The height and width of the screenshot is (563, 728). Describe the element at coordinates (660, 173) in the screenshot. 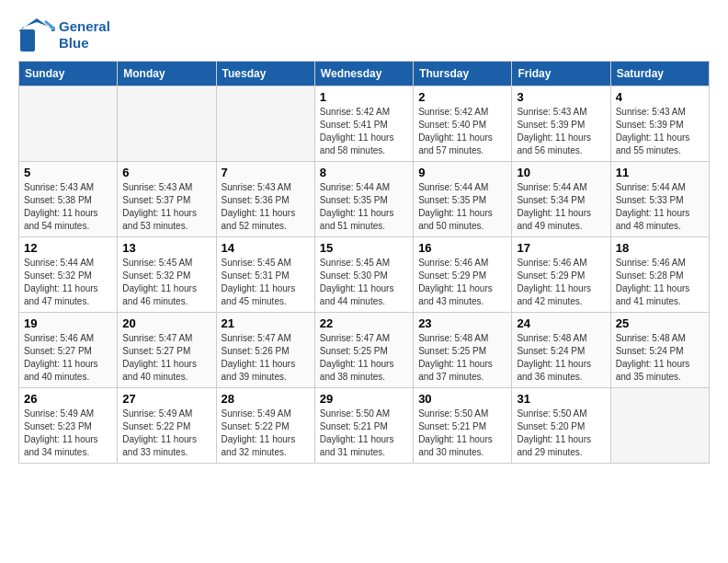

I see `day-number: 11` at that location.